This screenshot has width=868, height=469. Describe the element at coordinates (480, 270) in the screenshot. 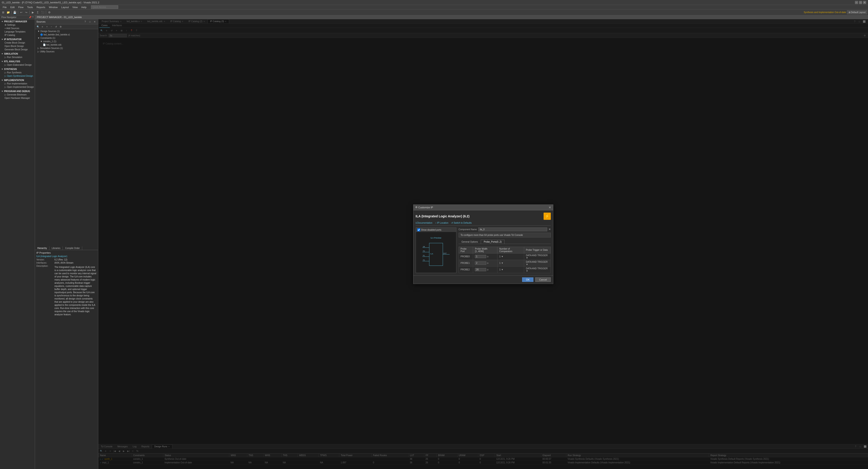

I see `probe2-width-input` at that location.